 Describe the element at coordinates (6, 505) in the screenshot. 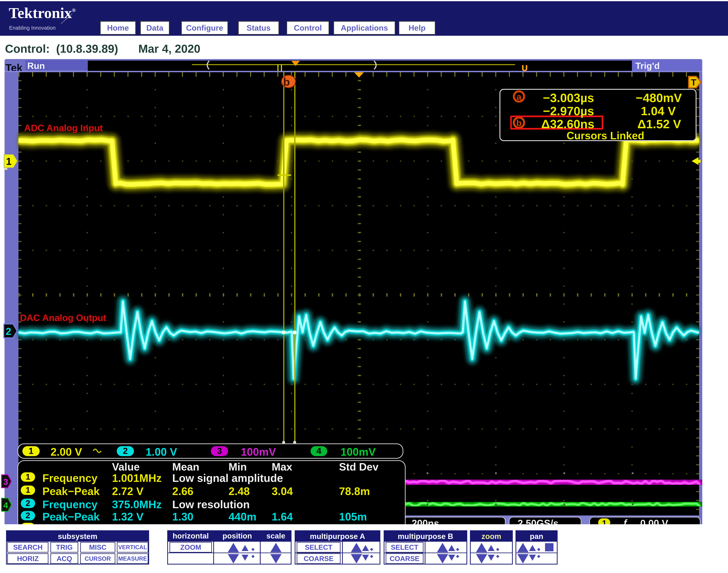

I see `svg-text: 4` at that location.